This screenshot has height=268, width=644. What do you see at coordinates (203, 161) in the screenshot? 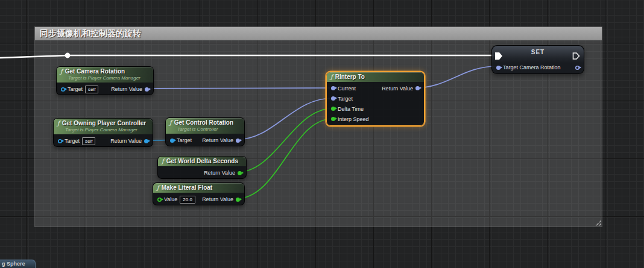
I see `node-title: Get World Delta Seconds` at bounding box center [203, 161].